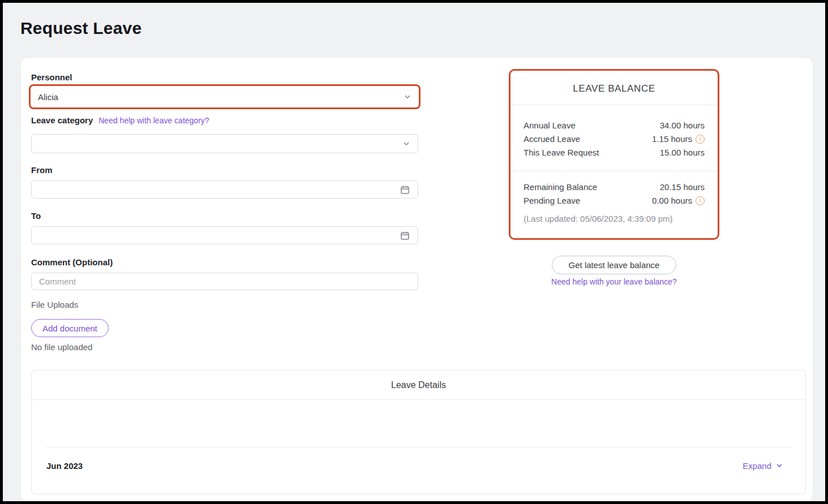 The image size is (828, 504). What do you see at coordinates (614, 154) in the screenshot?
I see `leave-balance-panel: LEAVE BALANCE Annual Leave 34.00 hours A…` at bounding box center [614, 154].